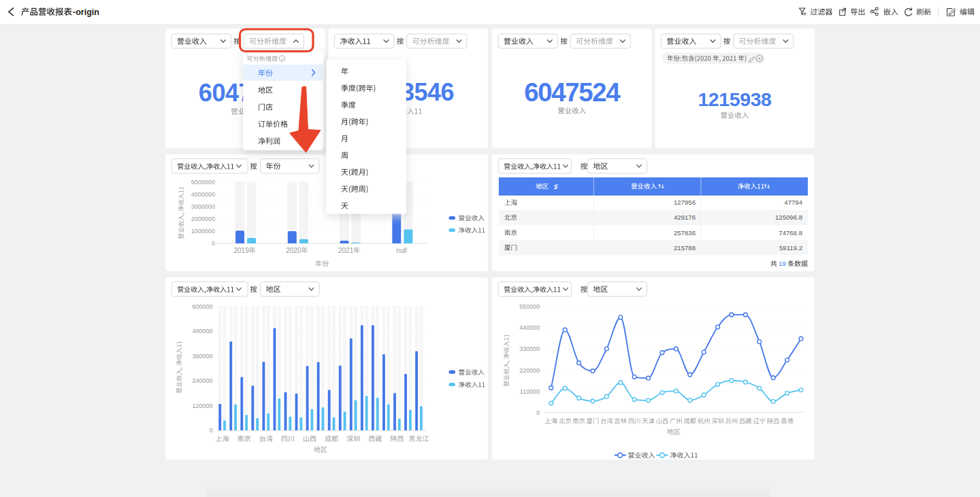 Image resolution: width=980 pixels, height=497 pixels. What do you see at coordinates (529, 371) in the screenshot?
I see `svg-text: 220000` at bounding box center [529, 371].